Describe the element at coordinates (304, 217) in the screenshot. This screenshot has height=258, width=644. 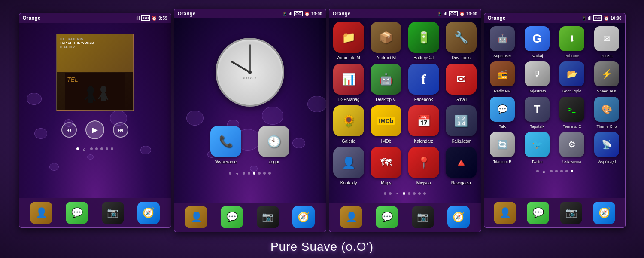
I see `dock-browser-2: 🧭` at that location.